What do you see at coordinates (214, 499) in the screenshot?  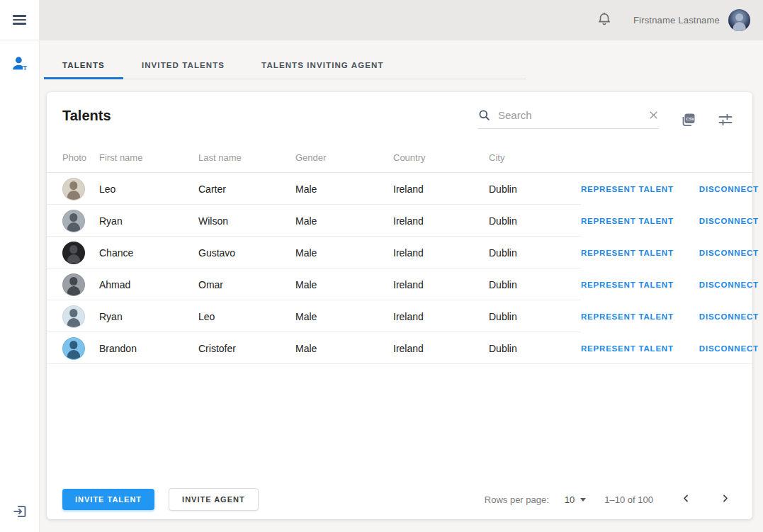 I see `invite-agent-button: INVITE AGENT` at bounding box center [214, 499].